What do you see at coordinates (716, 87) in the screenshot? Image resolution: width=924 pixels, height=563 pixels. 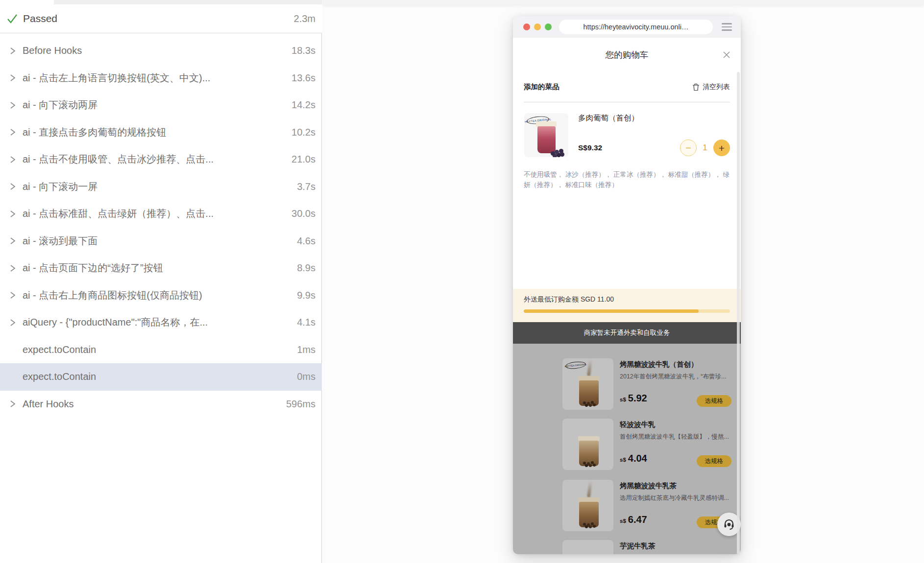 I see `clear-list-label: 清空列表` at bounding box center [716, 87].